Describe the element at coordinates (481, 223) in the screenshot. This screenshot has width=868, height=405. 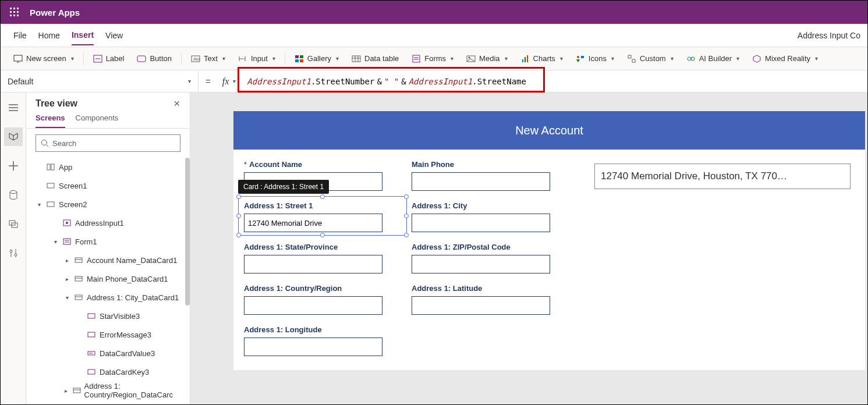
I see `city-input` at that location.